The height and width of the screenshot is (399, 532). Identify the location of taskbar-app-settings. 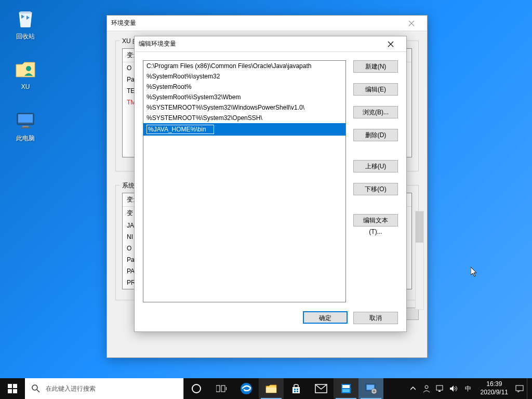
(346, 389).